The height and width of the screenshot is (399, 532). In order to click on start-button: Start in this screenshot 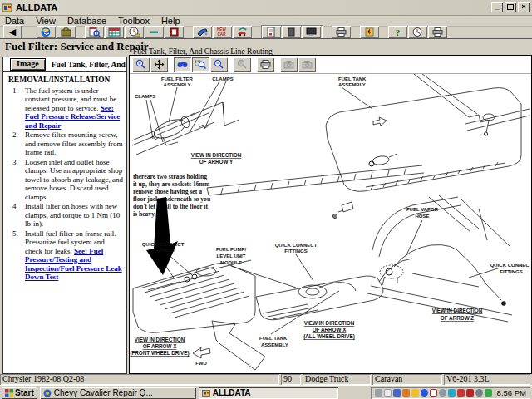, I will do `click(20, 393)`.